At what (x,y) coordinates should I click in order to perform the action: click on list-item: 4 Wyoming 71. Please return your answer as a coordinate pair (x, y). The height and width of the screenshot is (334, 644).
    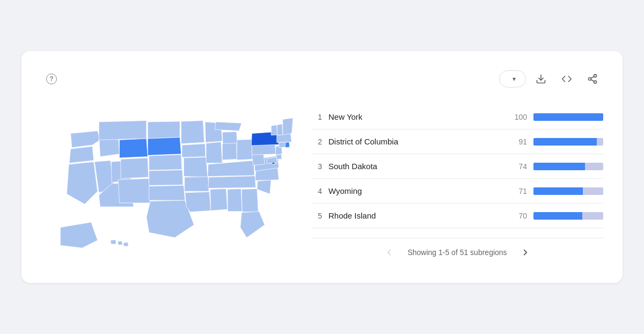
    Looking at the image, I should click on (457, 191).